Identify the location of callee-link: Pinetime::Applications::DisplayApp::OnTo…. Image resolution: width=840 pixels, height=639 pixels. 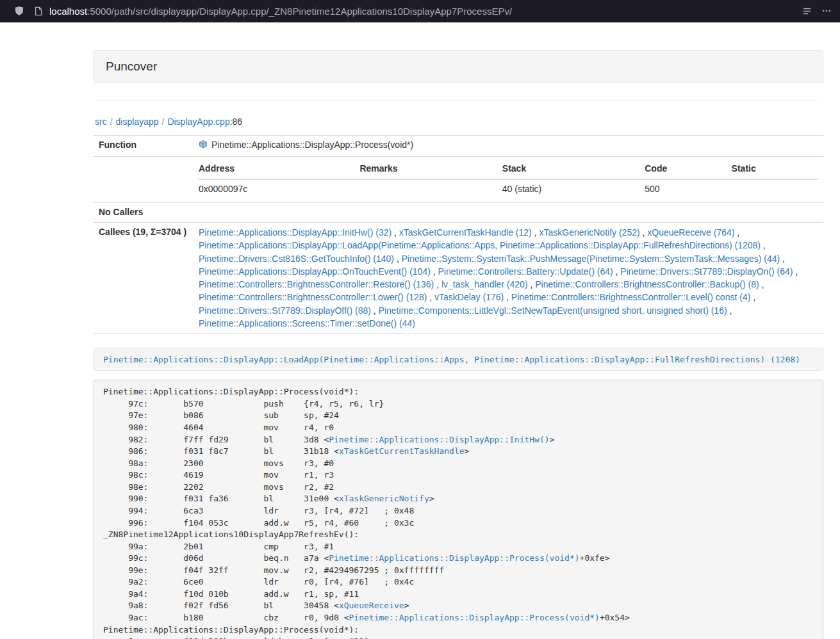
(315, 271).